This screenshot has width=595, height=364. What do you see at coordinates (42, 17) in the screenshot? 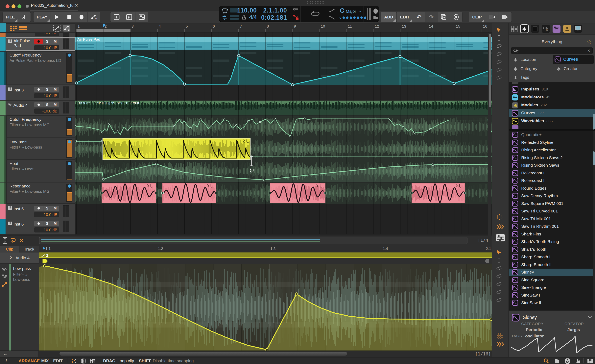
I see `play-menu-button: PLAY` at bounding box center [42, 17].